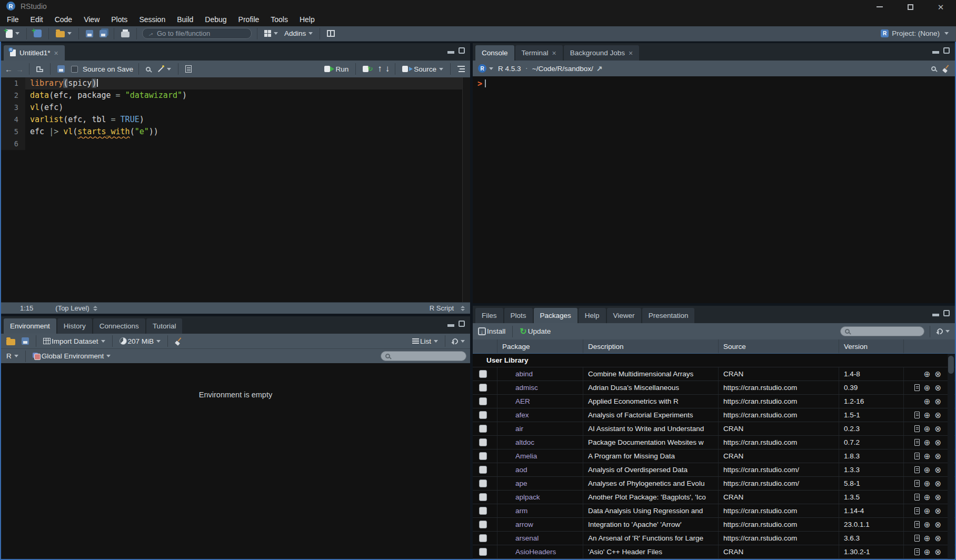  Describe the element at coordinates (423, 356) in the screenshot. I see `environment-search-box` at that location.